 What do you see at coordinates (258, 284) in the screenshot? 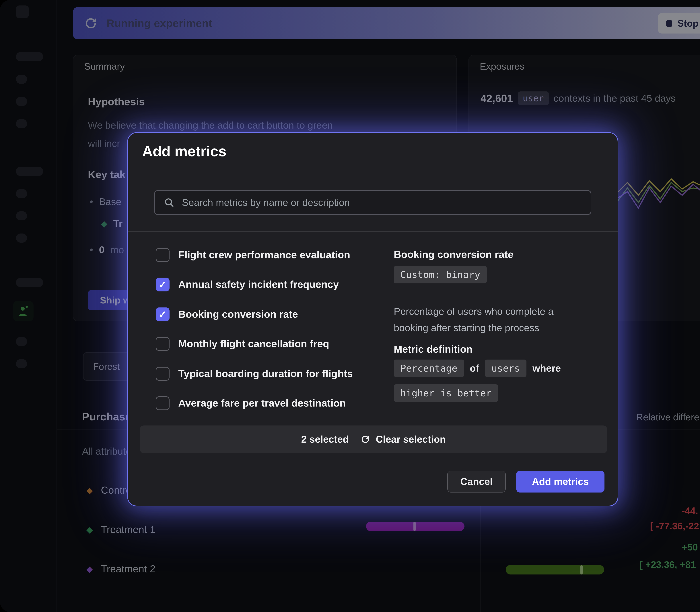
I see `metric-option-label: Annual safety incident frequency` at bounding box center [258, 284].